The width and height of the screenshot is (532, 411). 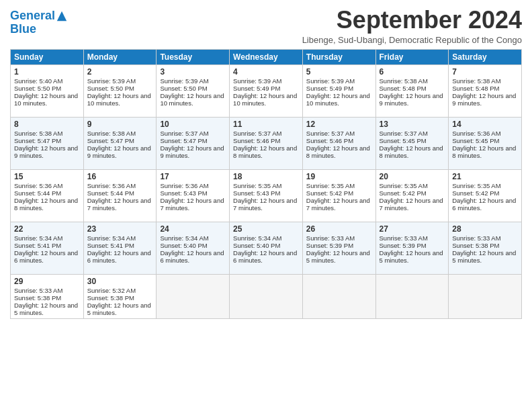 I want to click on calendar-day-cell: 10 Sunrise: 5:37 AM Sunset: 5:47 PM Dayl…, so click(x=193, y=143).